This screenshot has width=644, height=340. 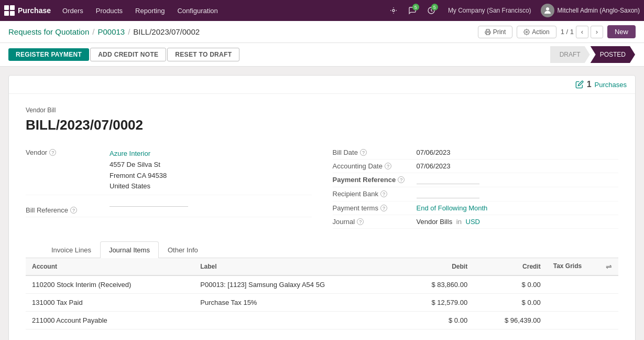 I want to click on pagination: 1 / 1 ‹ ›, so click(x=582, y=32).